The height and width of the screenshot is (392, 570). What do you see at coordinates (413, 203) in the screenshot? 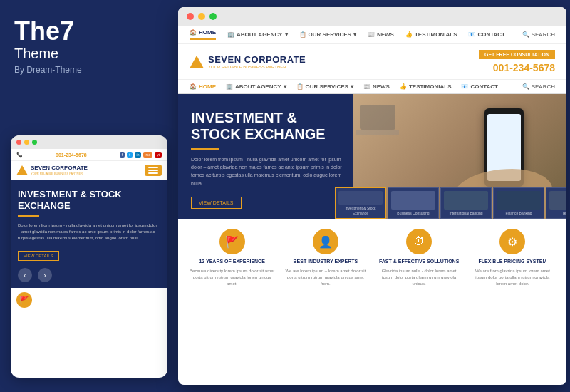
I see `hero-thumb-1: Business Consulting` at bounding box center [413, 203].